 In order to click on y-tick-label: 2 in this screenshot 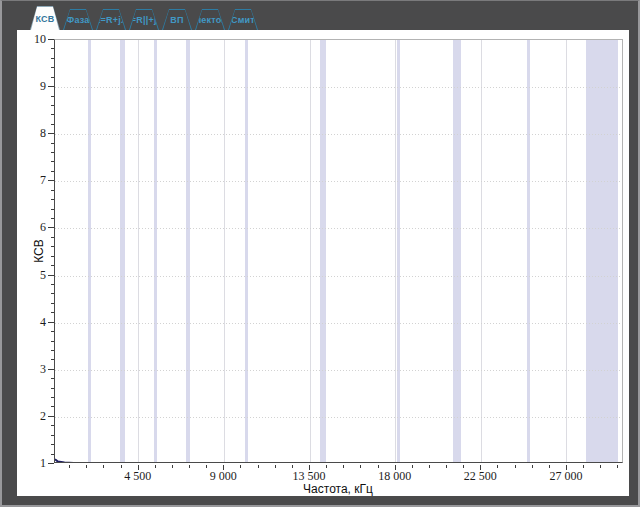, I will do `click(31, 416)`.